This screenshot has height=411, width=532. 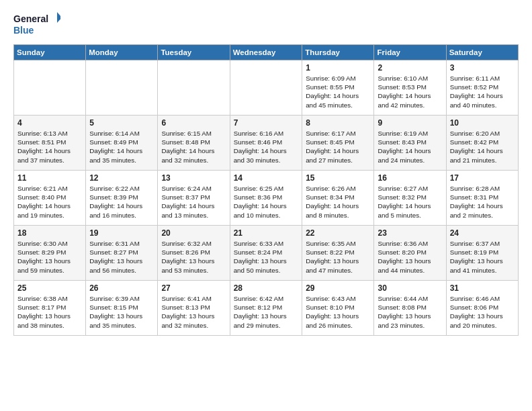 What do you see at coordinates (50, 233) in the screenshot?
I see `day-number: 18` at bounding box center [50, 233].